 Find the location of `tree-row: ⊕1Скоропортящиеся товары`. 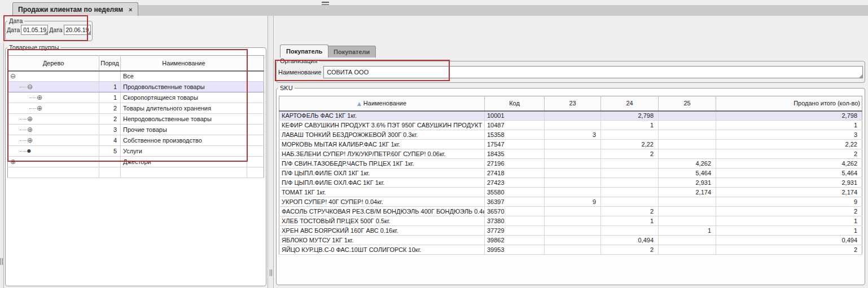

tree-row: ⊕1Скоропортящиеся товары is located at coordinates (136, 98).